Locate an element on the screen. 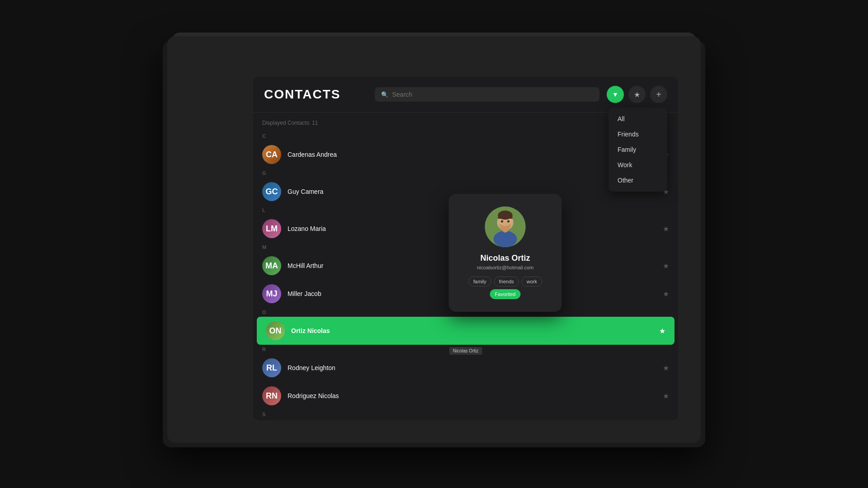 The image size is (868, 488). contact-name: Rodriguez Nicolas is located at coordinates (475, 396).